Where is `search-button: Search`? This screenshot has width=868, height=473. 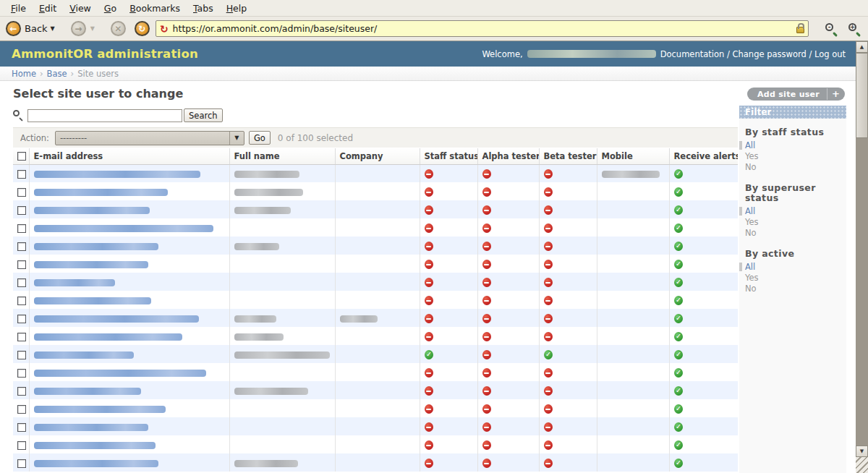
search-button: Search is located at coordinates (203, 116).